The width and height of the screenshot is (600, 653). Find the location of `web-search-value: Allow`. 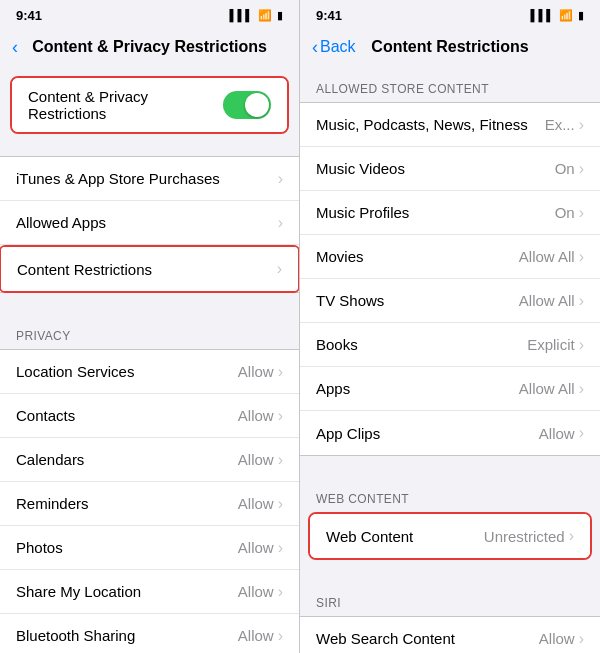

web-search-value: Allow is located at coordinates (557, 638).